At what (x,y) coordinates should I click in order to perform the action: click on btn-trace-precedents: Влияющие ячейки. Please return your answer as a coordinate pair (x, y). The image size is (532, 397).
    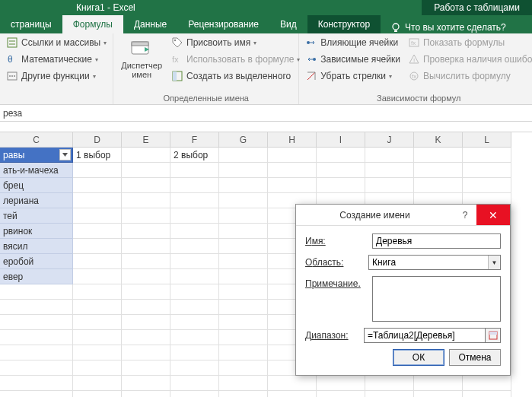
    Looking at the image, I should click on (353, 43).